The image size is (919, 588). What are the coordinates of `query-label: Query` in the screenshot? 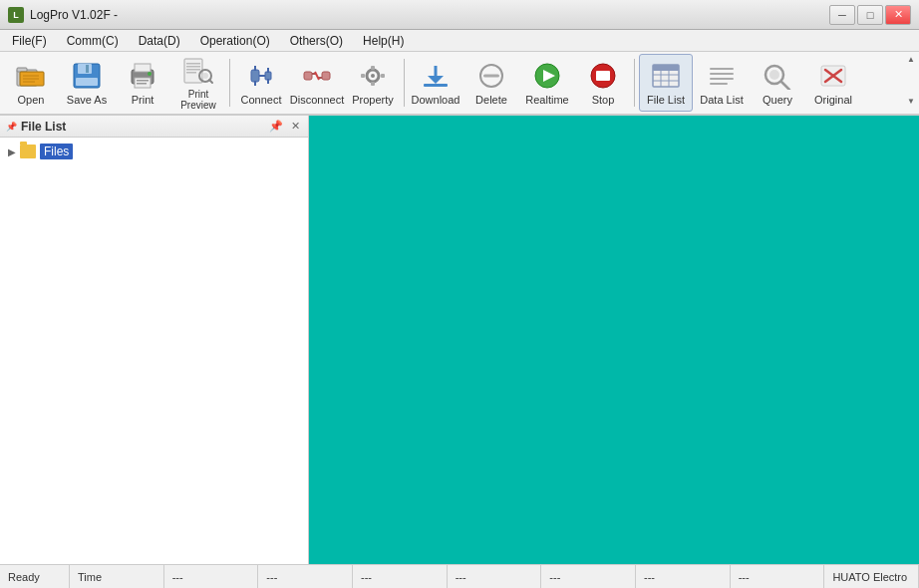 It's located at (777, 100).